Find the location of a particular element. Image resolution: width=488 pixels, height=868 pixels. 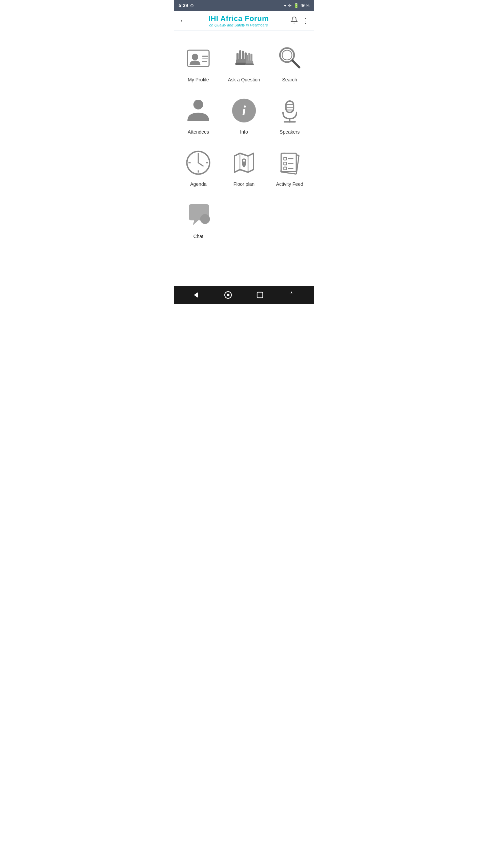

speakers-label: Speakers is located at coordinates (289, 132).